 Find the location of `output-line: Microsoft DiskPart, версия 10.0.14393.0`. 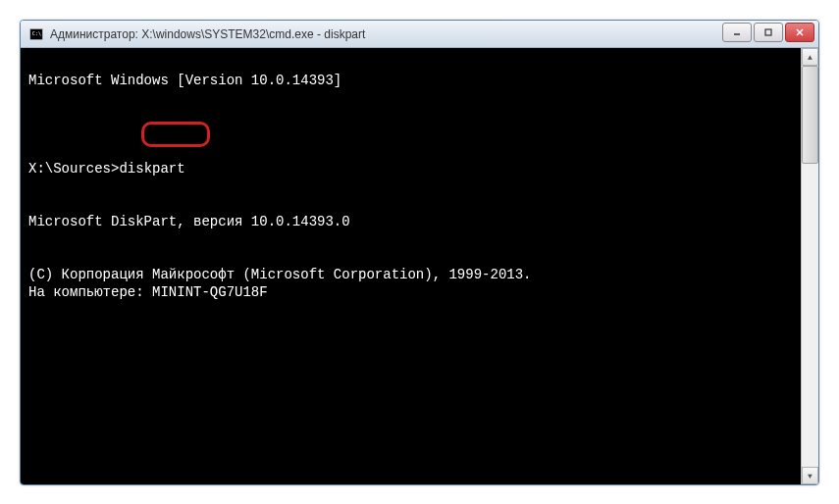

output-line: Microsoft DiskPart, версия 10.0.14393.0 is located at coordinates (189, 222).